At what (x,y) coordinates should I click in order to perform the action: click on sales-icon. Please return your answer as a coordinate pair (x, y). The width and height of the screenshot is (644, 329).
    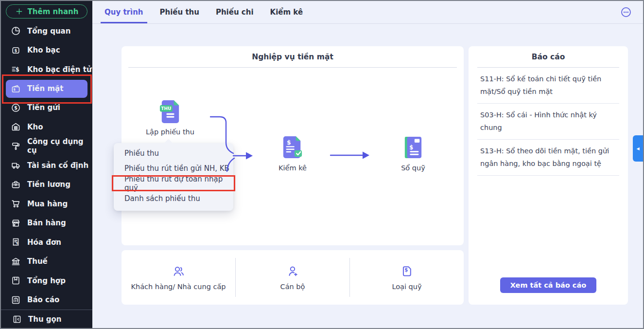
    Looking at the image, I should click on (16, 223).